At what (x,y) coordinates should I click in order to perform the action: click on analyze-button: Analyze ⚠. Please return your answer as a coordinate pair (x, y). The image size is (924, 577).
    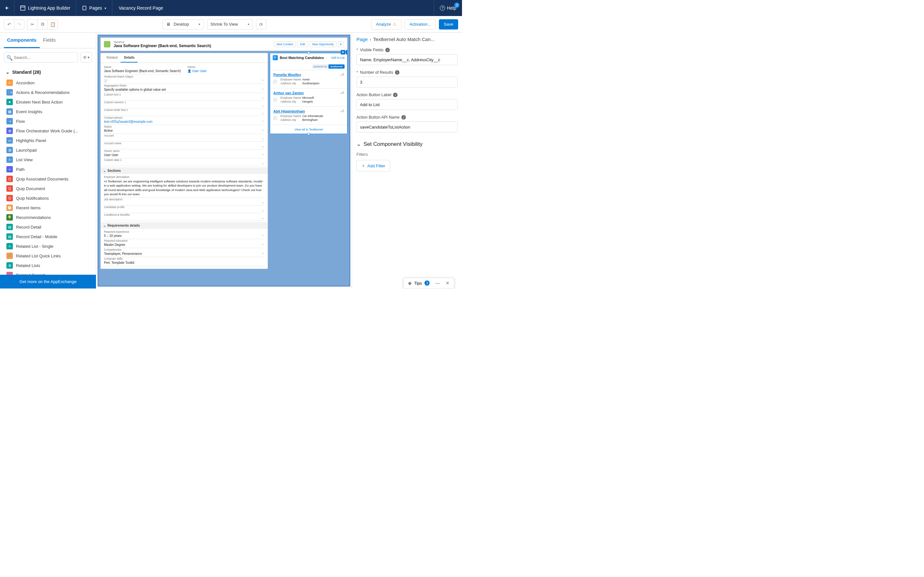
    Looking at the image, I should click on (386, 24).